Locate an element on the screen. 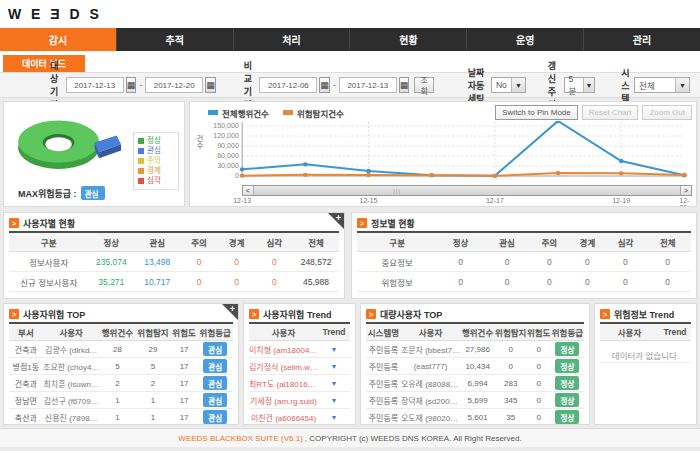 This screenshot has width=700, height=451. cell: 13,498 is located at coordinates (157, 262).